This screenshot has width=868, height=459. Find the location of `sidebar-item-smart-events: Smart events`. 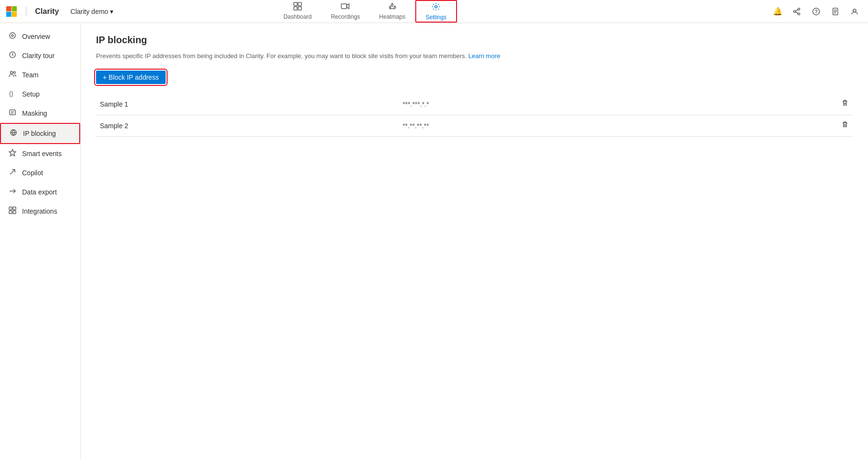

sidebar-item-smart-events: Smart events is located at coordinates (40, 154).